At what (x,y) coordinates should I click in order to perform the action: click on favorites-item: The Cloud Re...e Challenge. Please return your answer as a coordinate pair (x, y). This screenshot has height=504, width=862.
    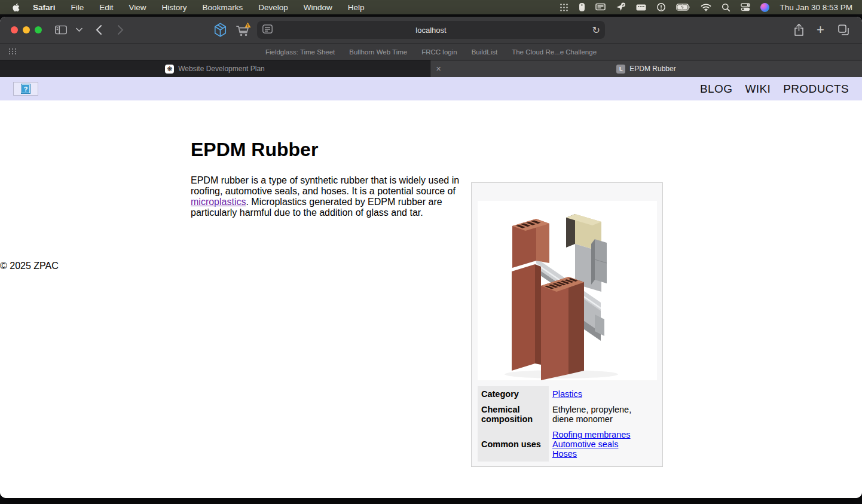
    Looking at the image, I should click on (554, 52).